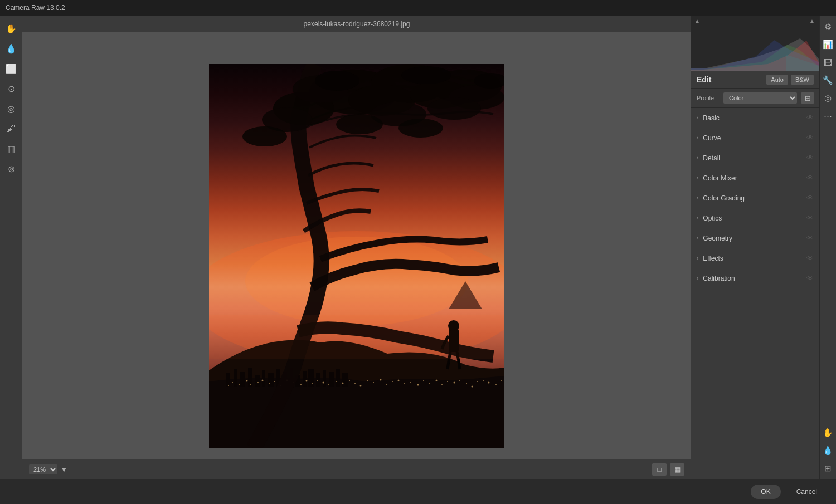 Image resolution: width=836 pixels, height=504 pixels. I want to click on panel-chevron-0: ›, so click(698, 118).